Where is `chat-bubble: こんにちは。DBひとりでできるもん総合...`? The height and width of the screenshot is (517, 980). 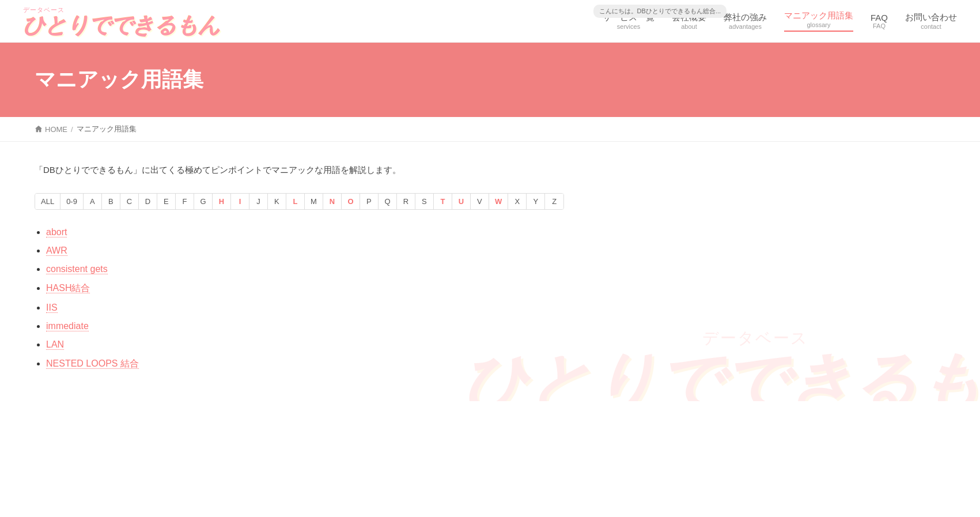
chat-bubble: こんにちは。DBひとりでできるもん総合... is located at coordinates (660, 12).